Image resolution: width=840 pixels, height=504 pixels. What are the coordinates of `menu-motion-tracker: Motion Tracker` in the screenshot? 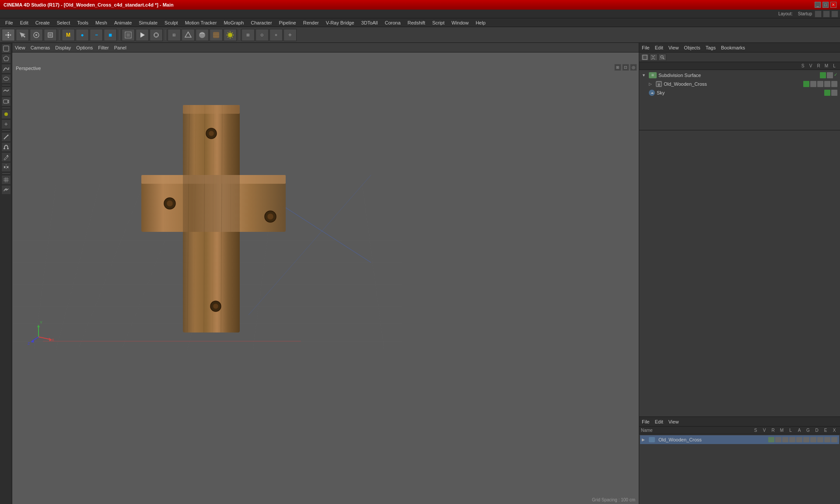 It's located at (201, 23).